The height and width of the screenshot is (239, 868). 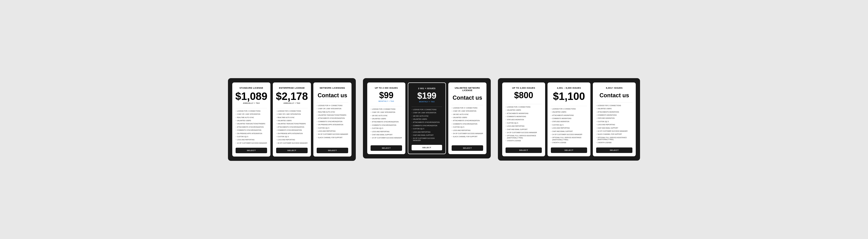 What do you see at coordinates (569, 119) in the screenshot?
I see `feature-item: COMMENTS MIGRATIONS` at bounding box center [569, 119].